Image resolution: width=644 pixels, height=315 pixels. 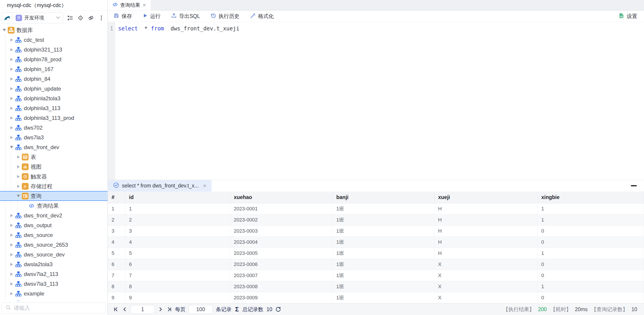 I want to click on tree-search-input: 请输入, so click(x=54, y=308).